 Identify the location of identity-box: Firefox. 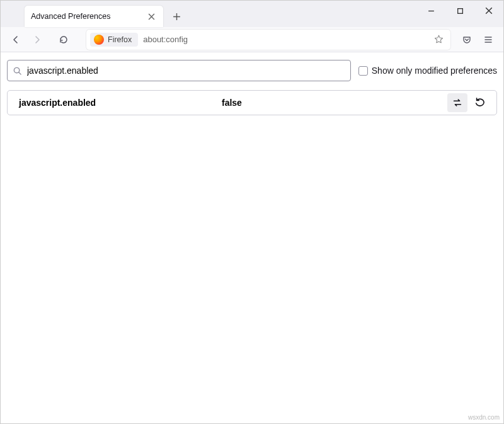
(114, 40).